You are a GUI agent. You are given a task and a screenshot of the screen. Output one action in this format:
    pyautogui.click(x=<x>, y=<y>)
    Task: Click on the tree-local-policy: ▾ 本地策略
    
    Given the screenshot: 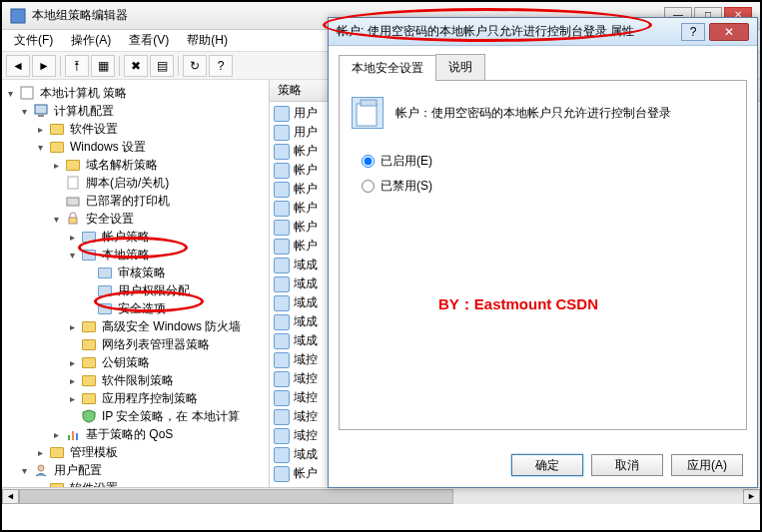 What is the action you would take?
    pyautogui.click(x=136, y=255)
    